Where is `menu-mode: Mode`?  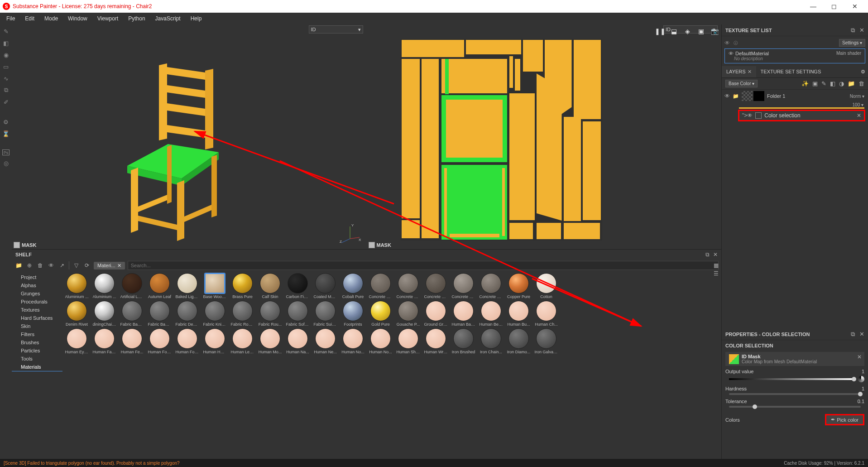
menu-mode: Mode is located at coordinates (51, 19).